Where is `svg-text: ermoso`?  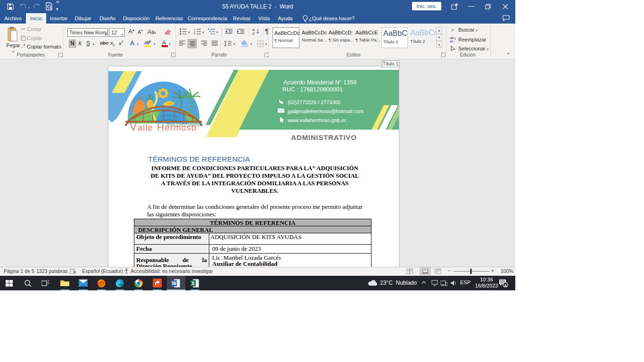
svg-text: ermoso is located at coordinates (181, 128).